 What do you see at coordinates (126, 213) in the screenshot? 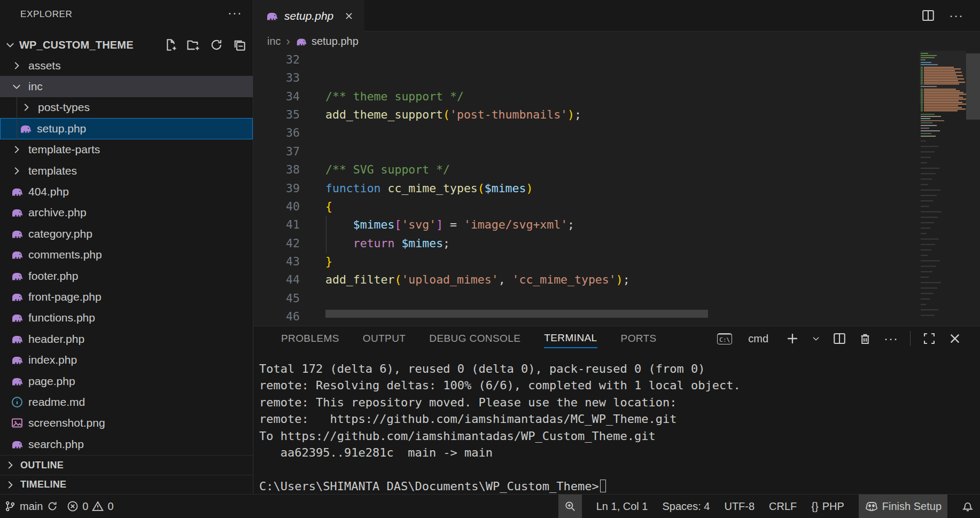
I see `tree-item-archive.php: archive.php` at bounding box center [126, 213].